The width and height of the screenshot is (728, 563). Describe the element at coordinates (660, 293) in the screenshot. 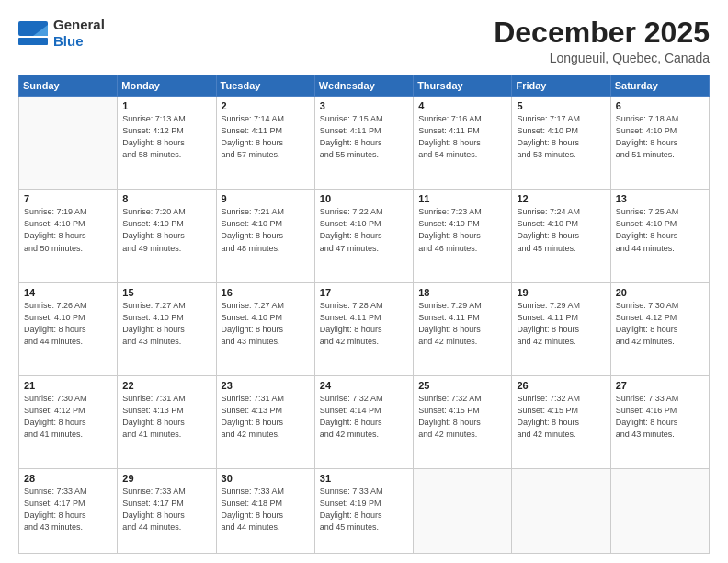

I see `day-number: 20` at that location.